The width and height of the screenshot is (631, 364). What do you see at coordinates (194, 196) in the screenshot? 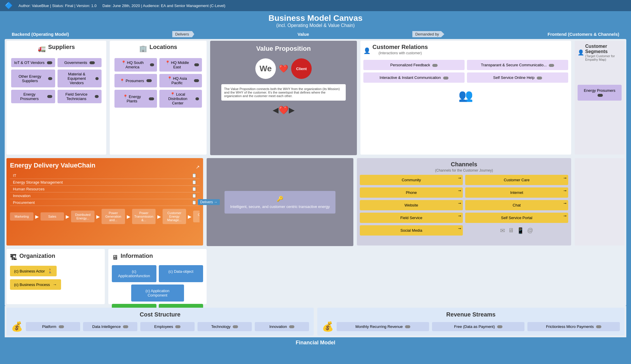
I see `vc-innov-icon: 📋` at bounding box center [194, 196].